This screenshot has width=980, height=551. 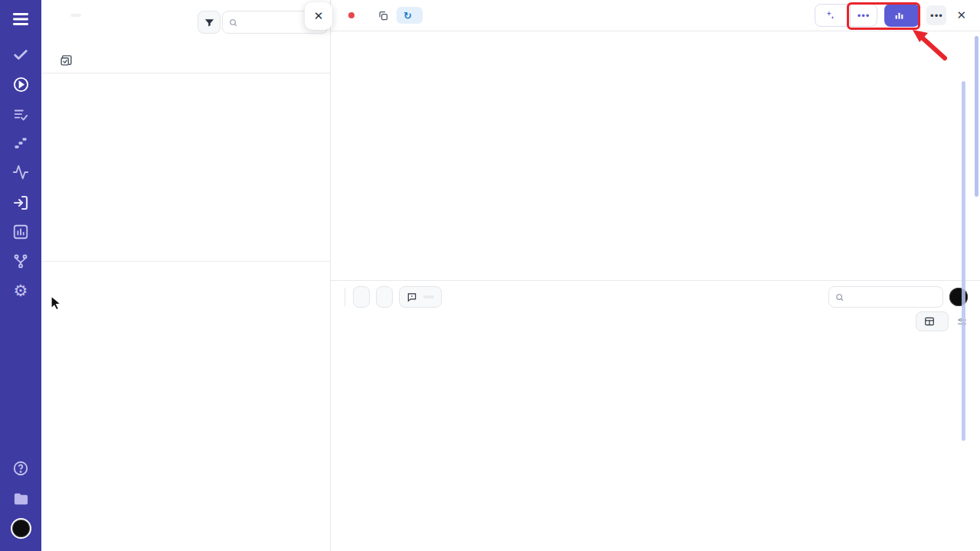 What do you see at coordinates (655, 297) in the screenshot?
I see `tests-filter-row` at bounding box center [655, 297].